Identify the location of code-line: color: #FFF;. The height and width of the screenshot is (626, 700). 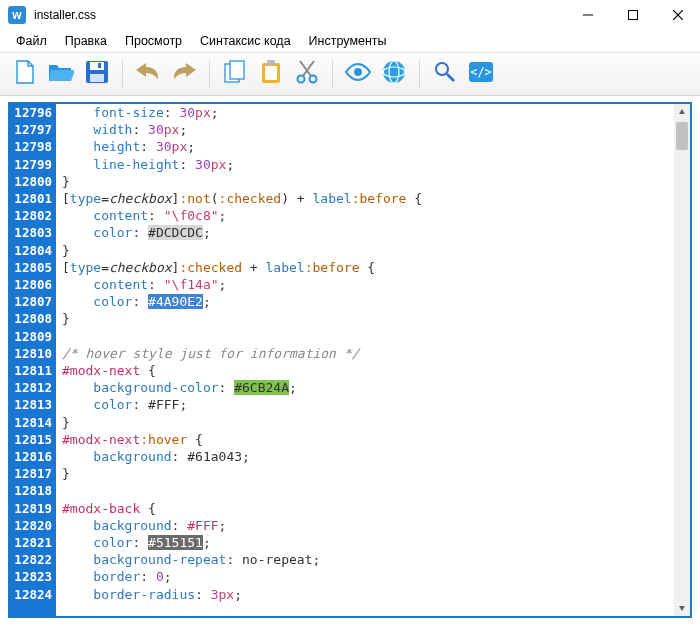
(122, 404).